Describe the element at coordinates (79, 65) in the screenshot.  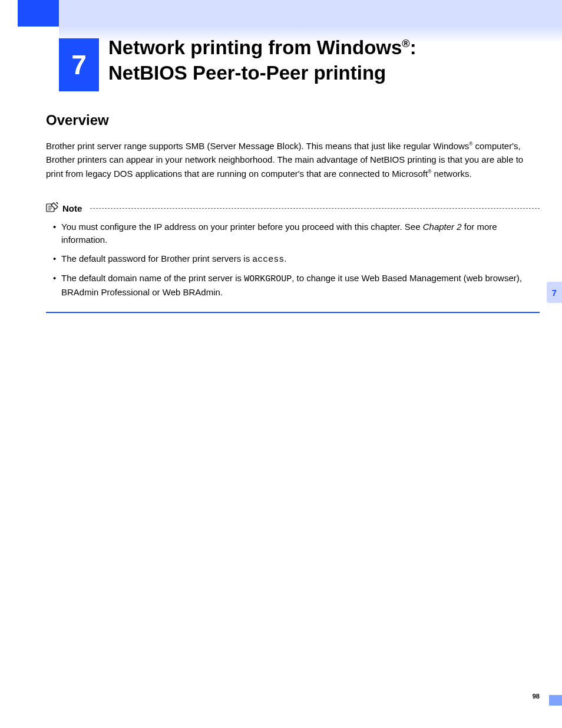
I see `chapter-number-badge: 7` at that location.